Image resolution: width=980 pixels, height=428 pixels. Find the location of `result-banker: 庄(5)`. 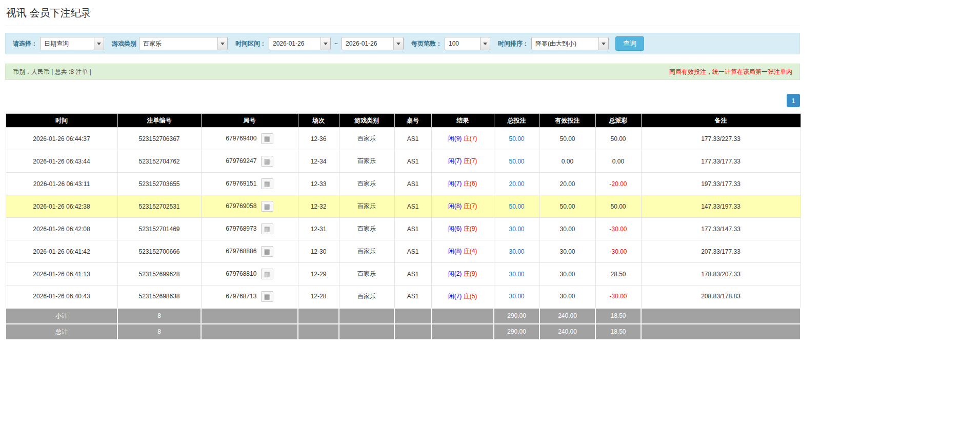

result-banker: 庄(5) is located at coordinates (471, 296).